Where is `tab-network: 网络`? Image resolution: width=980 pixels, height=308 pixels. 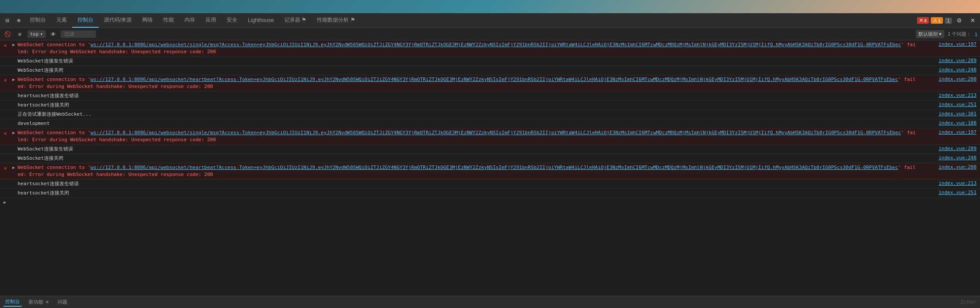
tab-network: 网络 is located at coordinates (147, 20).